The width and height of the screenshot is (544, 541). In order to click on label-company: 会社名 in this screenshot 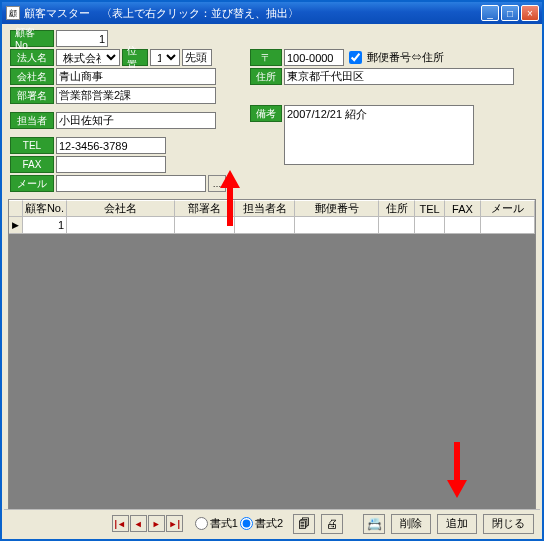, I will do `click(32, 76)`.